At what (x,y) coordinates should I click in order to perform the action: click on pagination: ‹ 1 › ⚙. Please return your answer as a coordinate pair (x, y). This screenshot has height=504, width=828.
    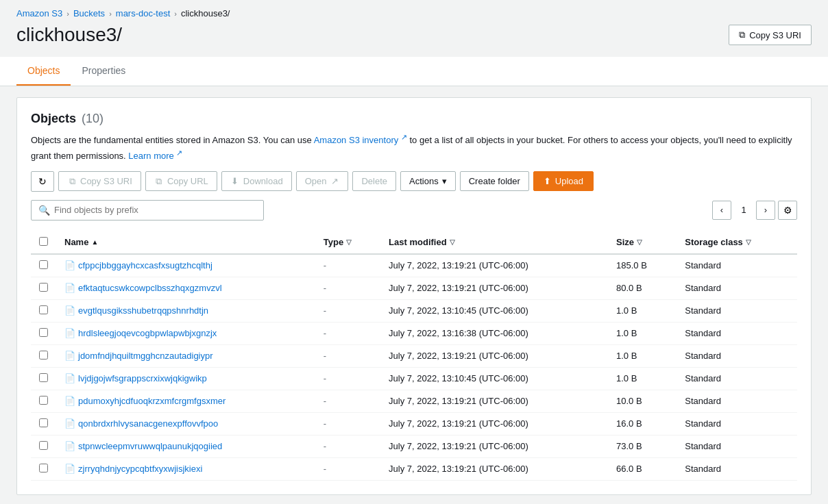
    Looking at the image, I should click on (755, 210).